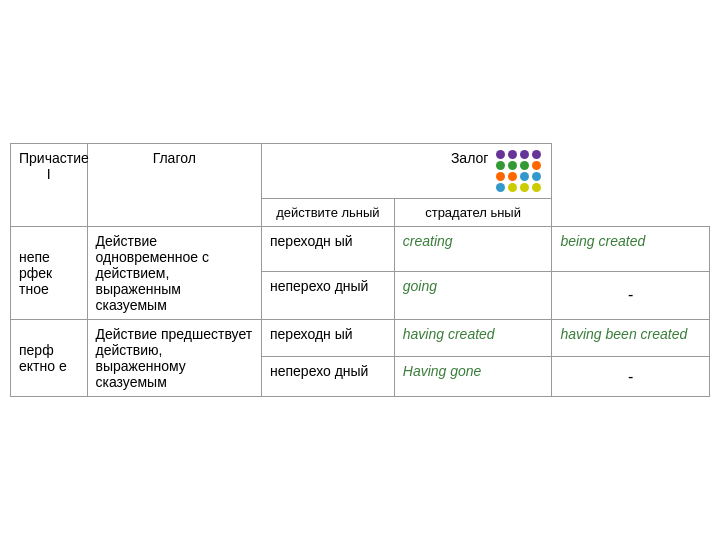 This screenshot has height=540, width=720. Describe the element at coordinates (50, 274) in the screenshot. I see `неперфектное-label: непе рфек тное` at that location.